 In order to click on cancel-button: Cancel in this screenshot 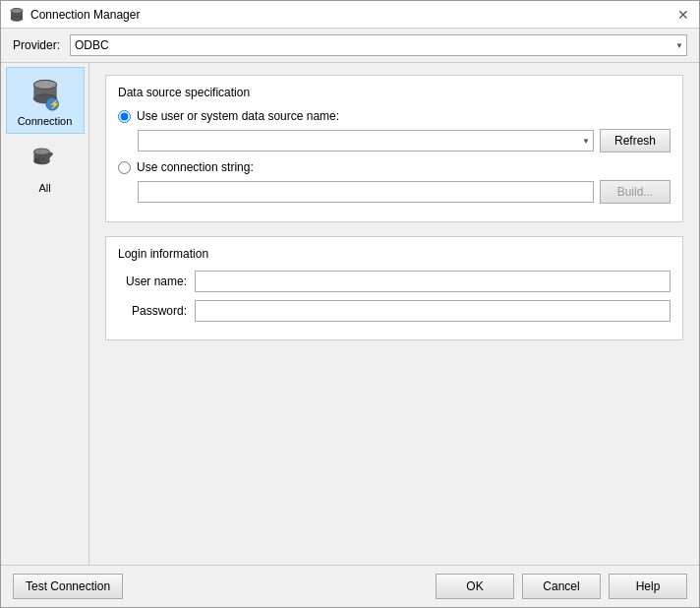, I will do `click(561, 586)`.